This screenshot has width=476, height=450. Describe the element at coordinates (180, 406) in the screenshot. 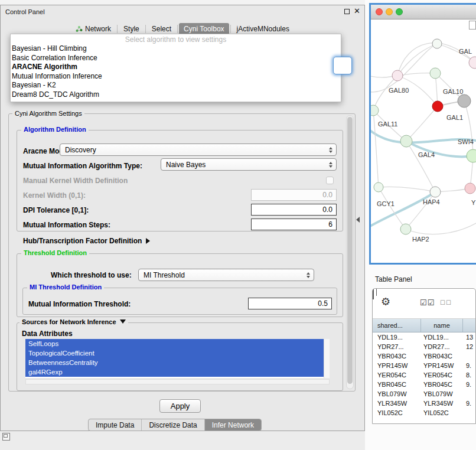

I see `apply-button: Apply` at that location.